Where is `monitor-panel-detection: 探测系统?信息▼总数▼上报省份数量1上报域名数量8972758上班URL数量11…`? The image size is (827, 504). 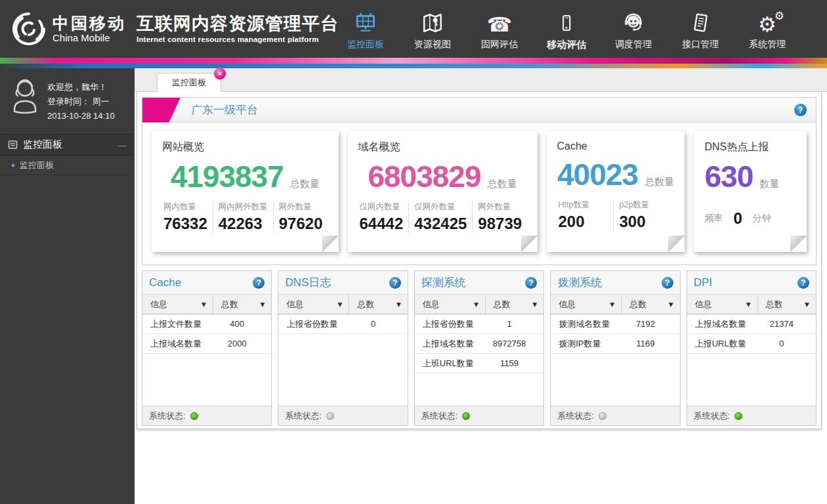 monitor-panel-detection: 探测系统?信息▼总数▼上报省份数量1上报域名数量8972758上班URL数量11… is located at coordinates (479, 348).